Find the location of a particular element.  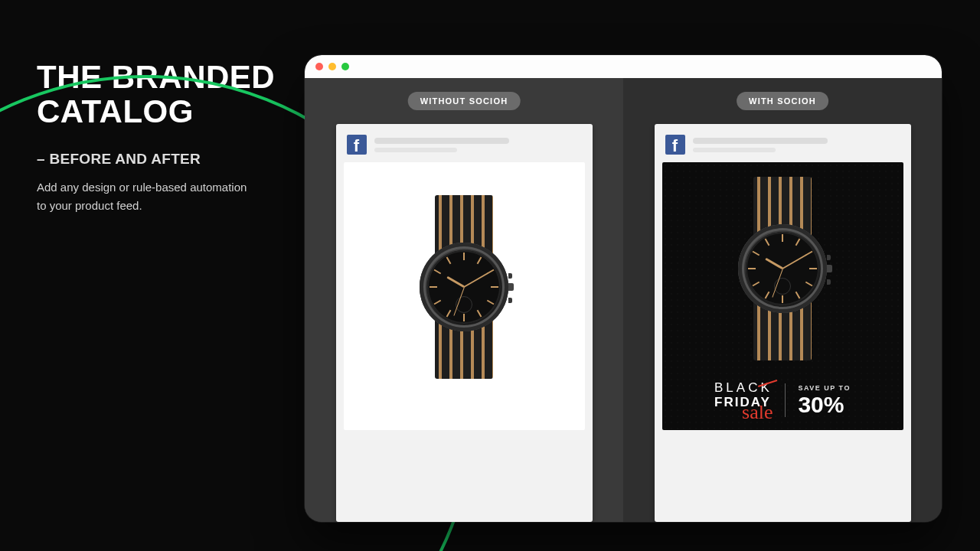

promo-text-black: BLACK is located at coordinates (743, 387).